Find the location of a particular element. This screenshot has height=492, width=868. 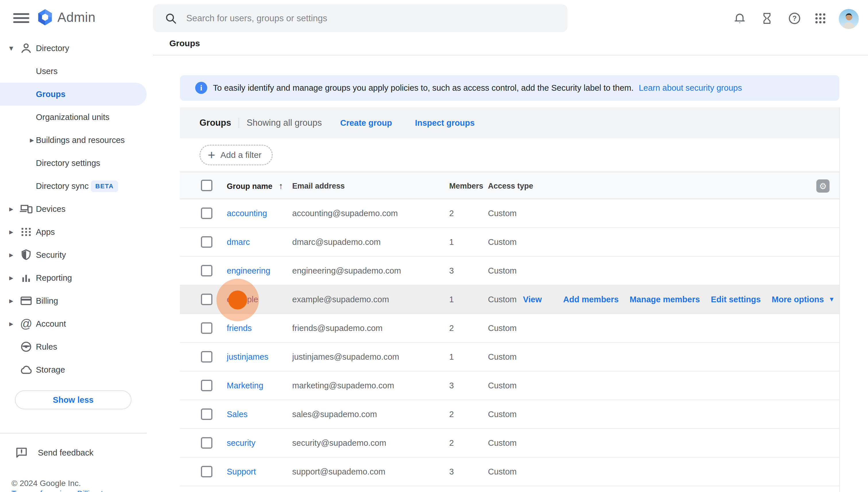

learn-about-security-groups-link: Learn about security groups is located at coordinates (690, 88).